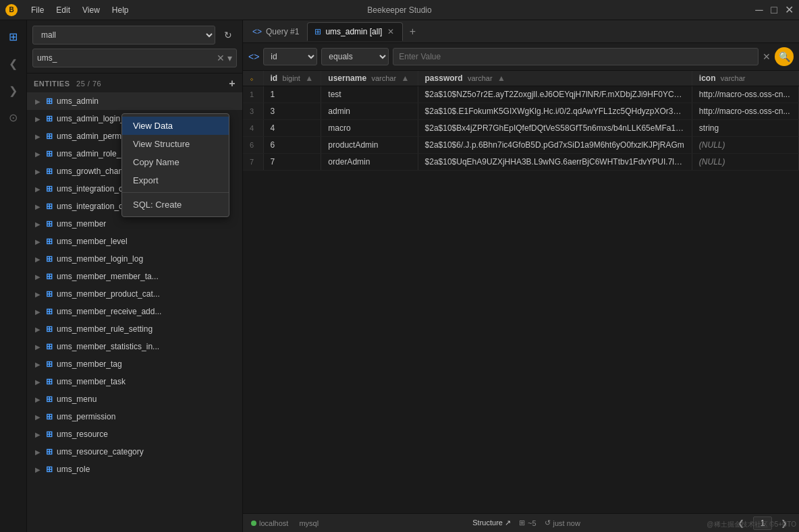 The width and height of the screenshot is (799, 532). What do you see at coordinates (253, 162) in the screenshot?
I see `row-num: 7` at bounding box center [253, 162].